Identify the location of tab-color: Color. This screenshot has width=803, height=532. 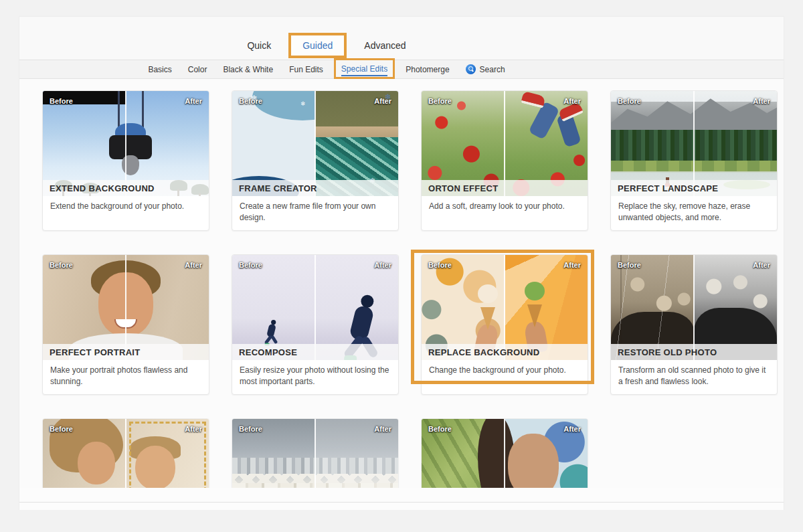
(198, 70).